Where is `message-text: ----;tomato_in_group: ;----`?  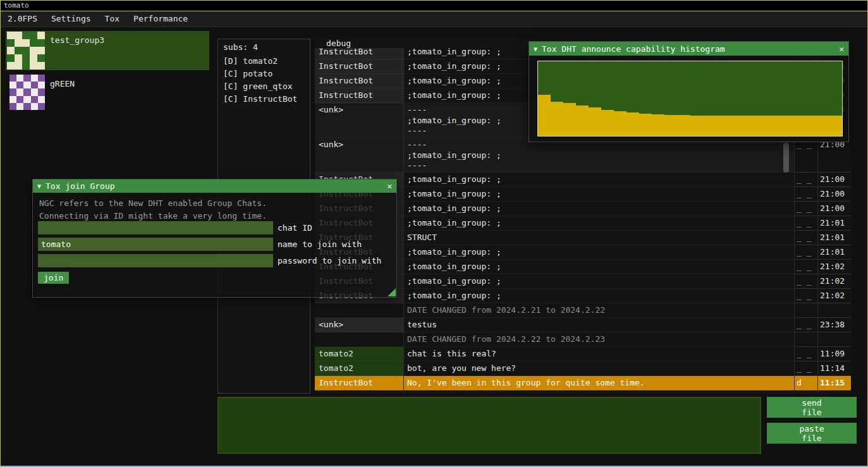
message-text: ----;tomato_in_group: ;---- is located at coordinates (599, 155).